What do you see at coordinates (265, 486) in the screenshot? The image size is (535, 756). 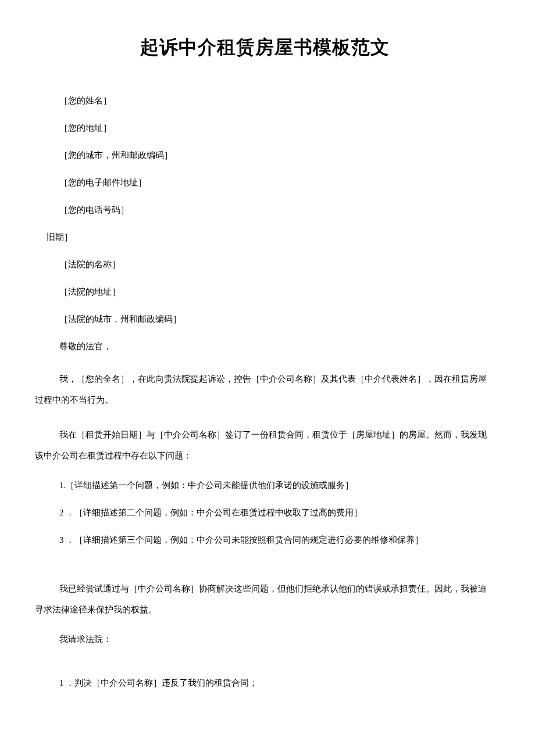 I see `issue-item-1: 1.［详细描述第一个问题，例如：中介公司未能提供他们承诺的设施或服务］` at bounding box center [265, 486].